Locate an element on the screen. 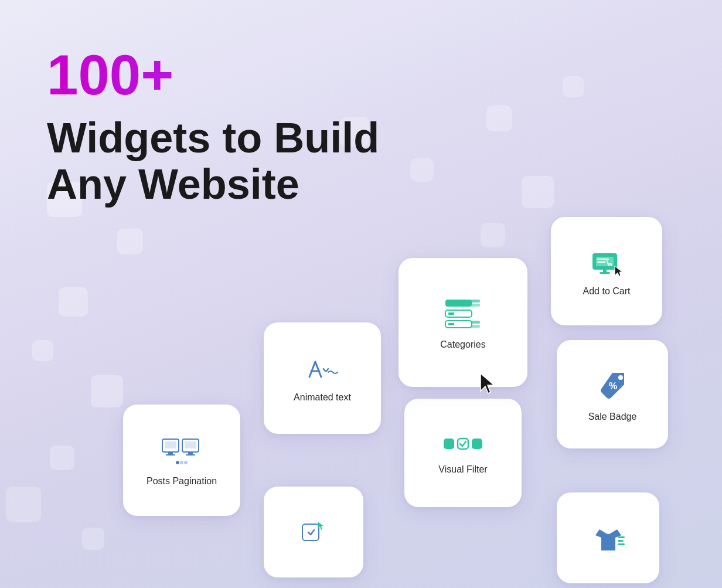  widget-card-bottom-right is located at coordinates (608, 538).